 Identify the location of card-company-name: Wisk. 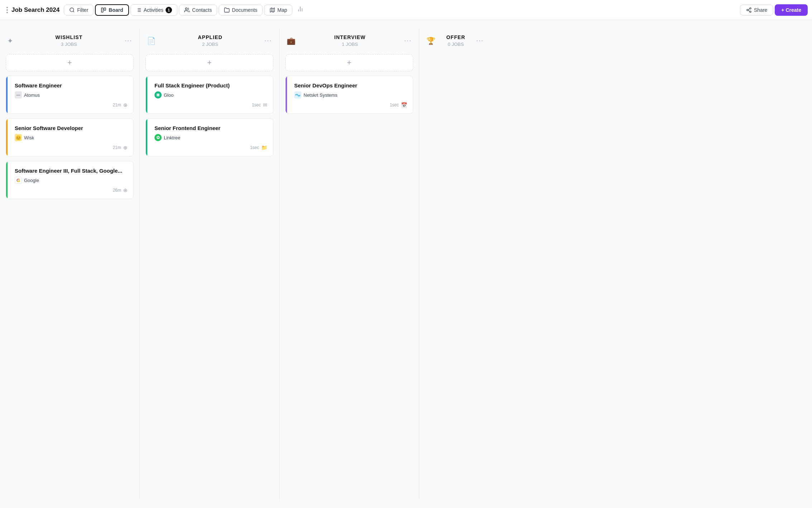
(29, 138).